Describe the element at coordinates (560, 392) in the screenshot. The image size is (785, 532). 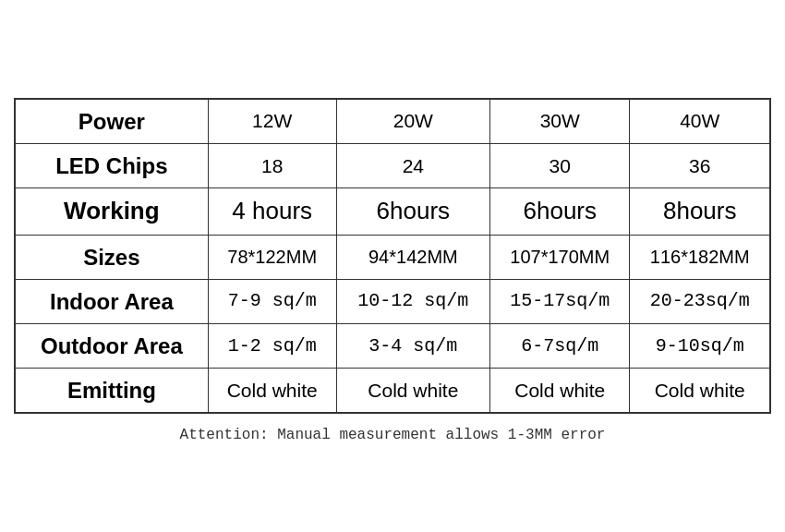
I see `cell-emitting-2: Cold white` at that location.